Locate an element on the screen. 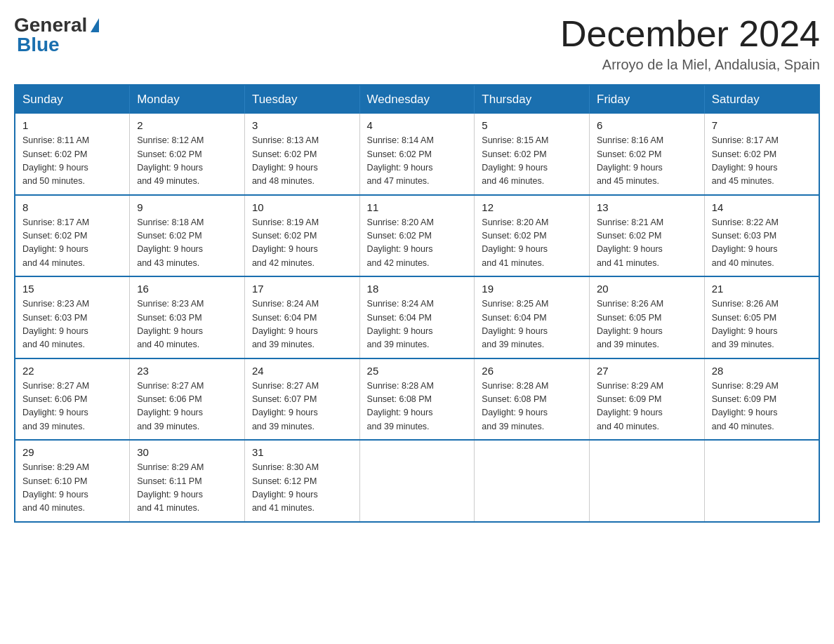 The image size is (834, 644). day-info-4: Sunrise: 8:14 AM Sunset: 6:02 PM Dayligh… is located at coordinates (417, 161).